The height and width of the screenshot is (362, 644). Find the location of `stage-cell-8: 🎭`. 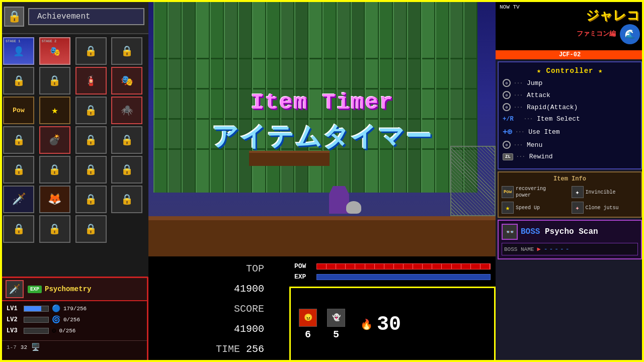

stage-cell-8: 🎭 is located at coordinates (127, 80).